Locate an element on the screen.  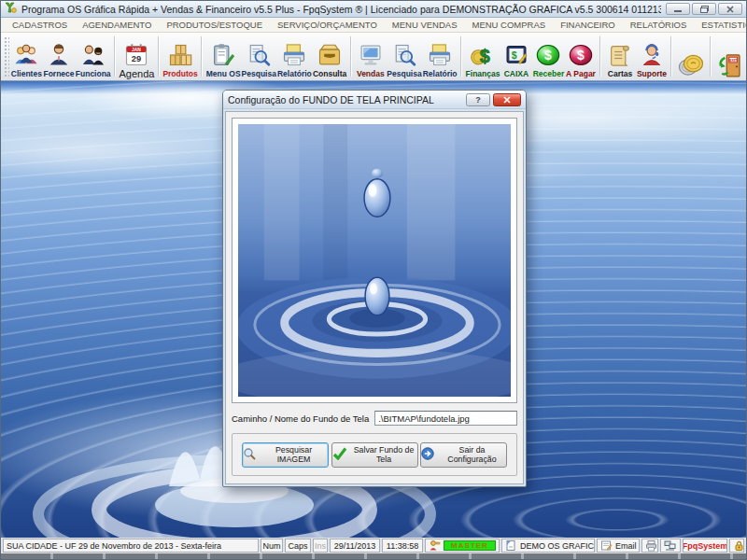
toolbar-button-exit-door: EXIT is located at coordinates (730, 56).